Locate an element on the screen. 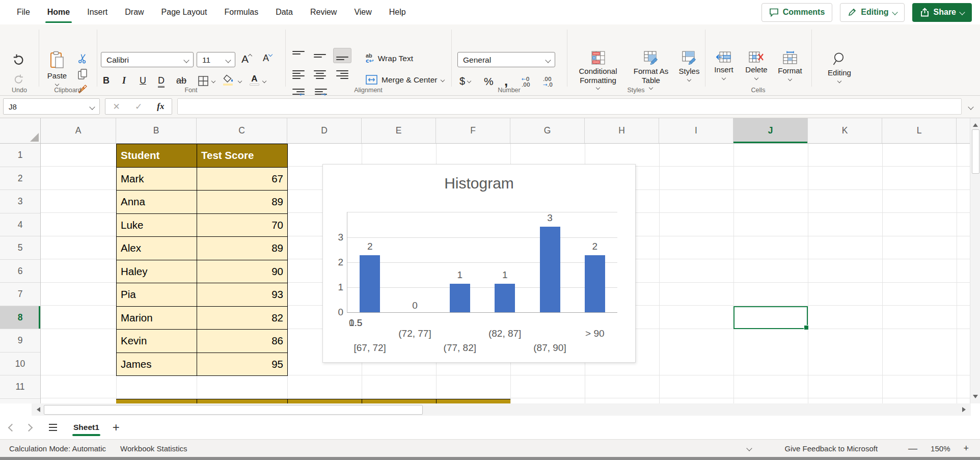 Image resolution: width=980 pixels, height=460 pixels. menu-tab-help: Help is located at coordinates (397, 12).